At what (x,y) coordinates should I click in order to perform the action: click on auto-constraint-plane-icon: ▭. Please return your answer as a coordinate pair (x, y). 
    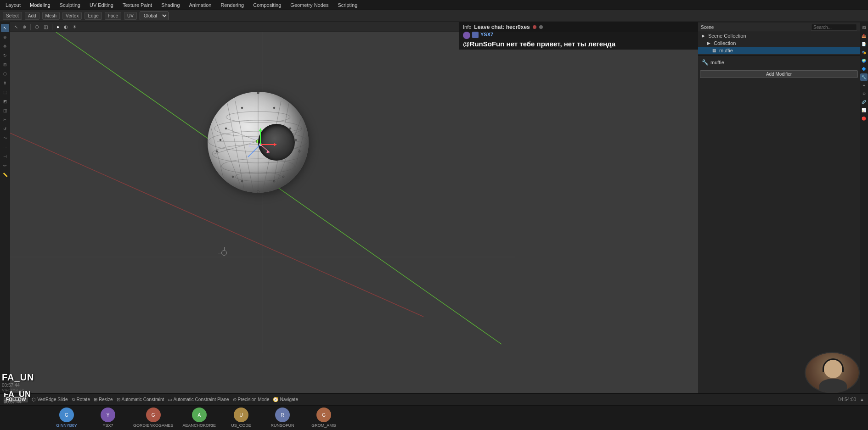
    Looking at the image, I should click on (170, 399).